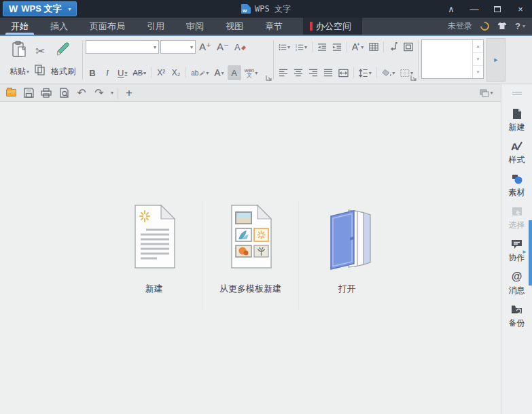 This screenshot has width=532, height=414. Describe the element at coordinates (516, 283) in the screenshot. I see `sidebar-item-messages: @ 消息` at that location.